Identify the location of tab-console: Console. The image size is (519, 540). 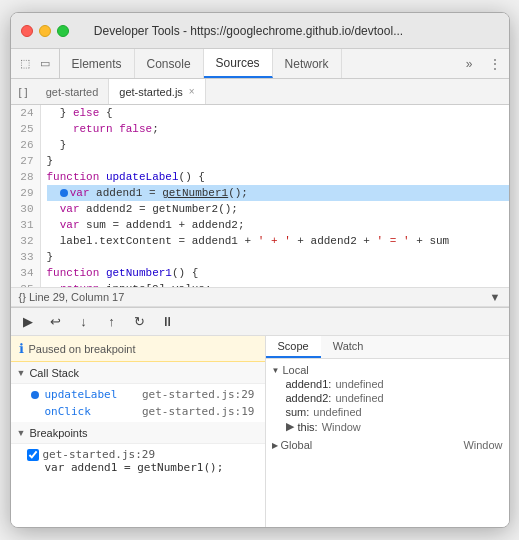
(170, 64).